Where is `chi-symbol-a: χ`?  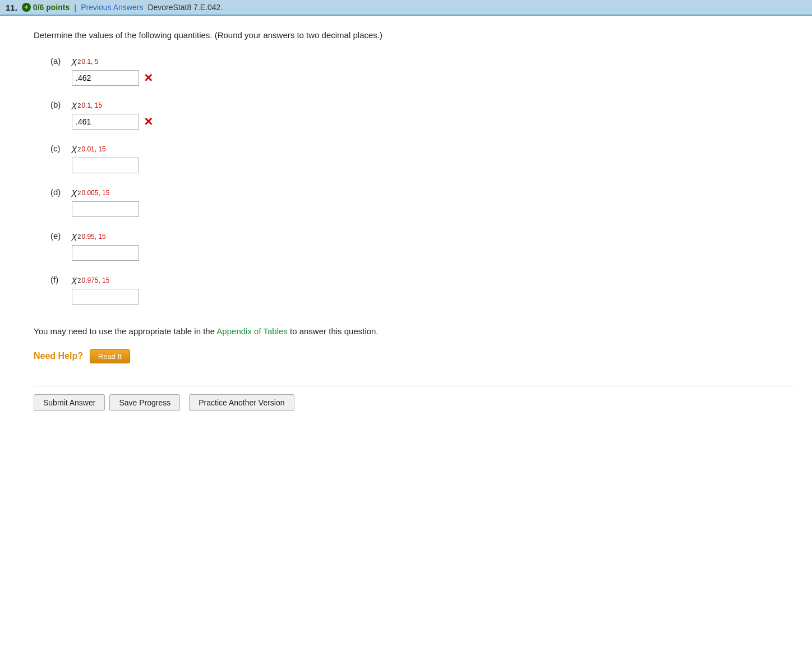 chi-symbol-a: χ is located at coordinates (74, 61).